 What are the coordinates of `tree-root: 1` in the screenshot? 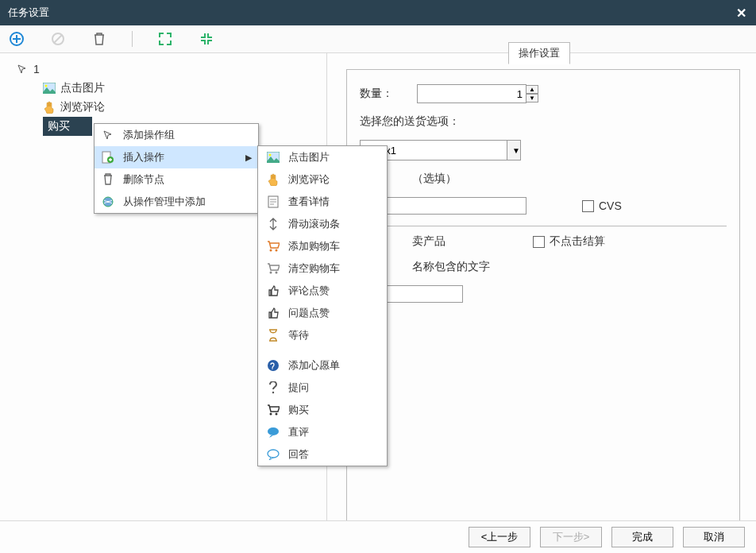 It's located at (167, 69).